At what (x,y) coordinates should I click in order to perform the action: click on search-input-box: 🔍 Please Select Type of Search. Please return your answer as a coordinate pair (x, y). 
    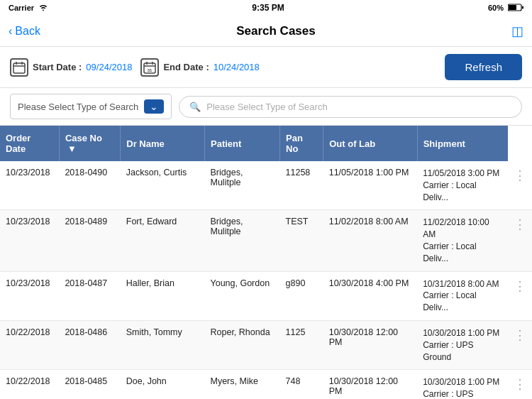
    Looking at the image, I should click on (350, 106).